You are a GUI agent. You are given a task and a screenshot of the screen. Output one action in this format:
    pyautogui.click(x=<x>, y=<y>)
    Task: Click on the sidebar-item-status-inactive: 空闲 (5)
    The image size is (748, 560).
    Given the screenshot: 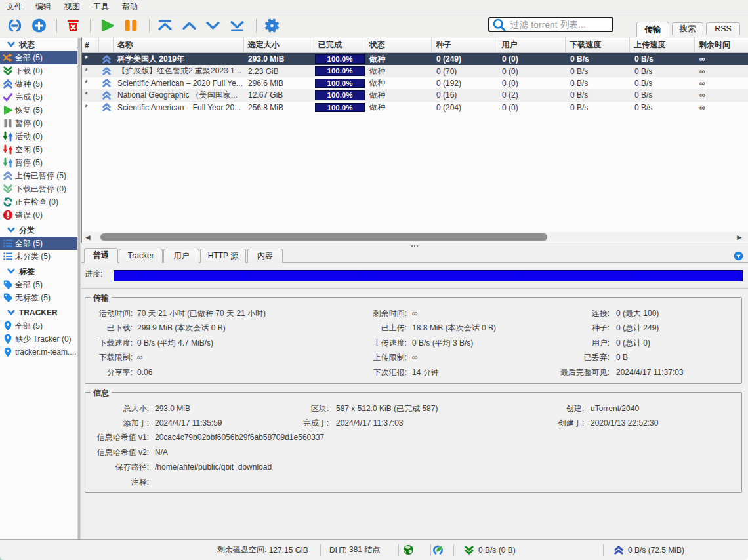 What is the action you would take?
    pyautogui.click(x=39, y=150)
    